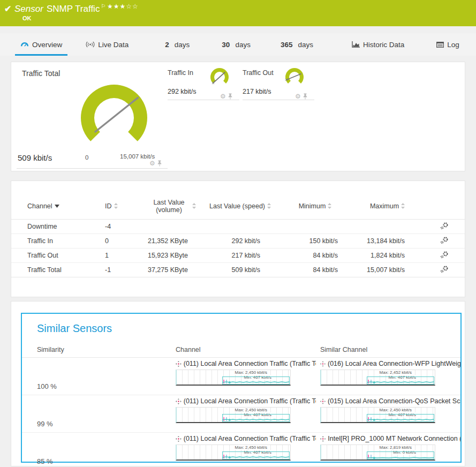 Image resolution: width=476 pixels, height=467 pixels. I want to click on similar-channel-link: (015) Local Area Connection-QoS Packet S…, so click(390, 401).